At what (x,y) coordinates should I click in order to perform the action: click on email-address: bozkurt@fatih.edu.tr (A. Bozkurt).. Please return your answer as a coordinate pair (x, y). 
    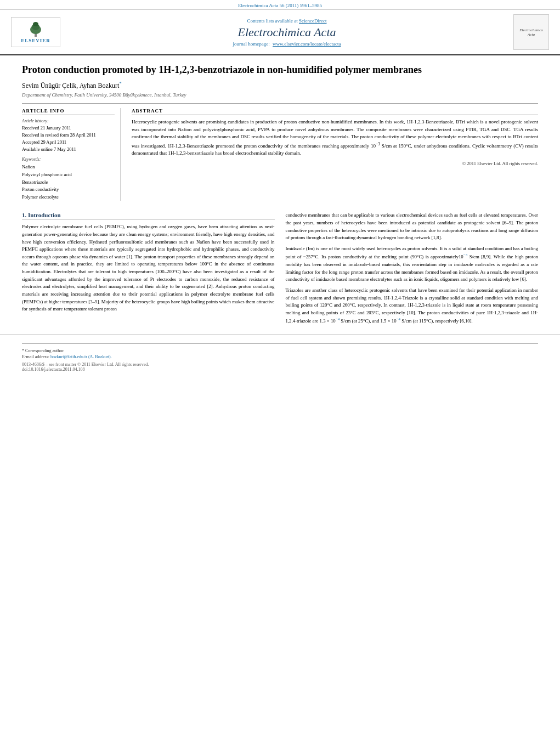
    Looking at the image, I should click on (81, 357).